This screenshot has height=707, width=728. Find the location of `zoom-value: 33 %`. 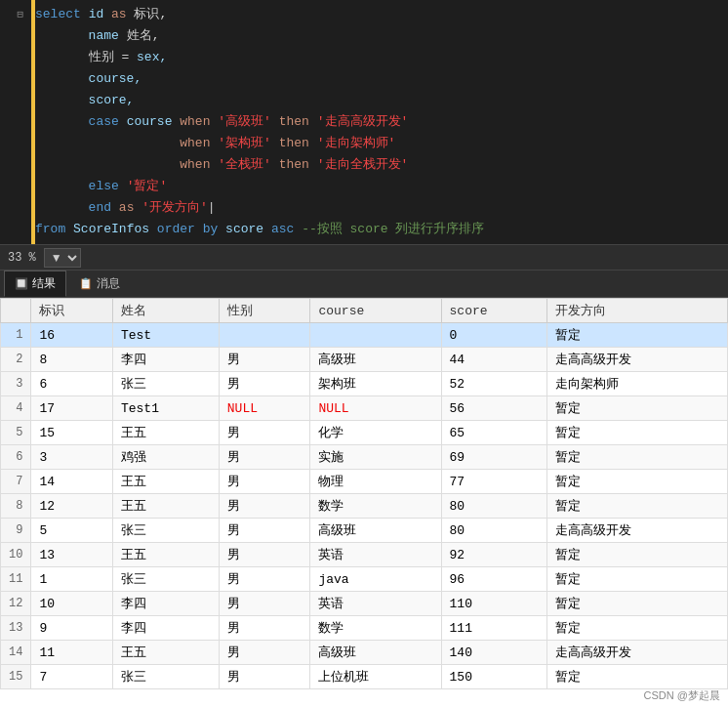

zoom-value: 33 % is located at coordinates (21, 258).